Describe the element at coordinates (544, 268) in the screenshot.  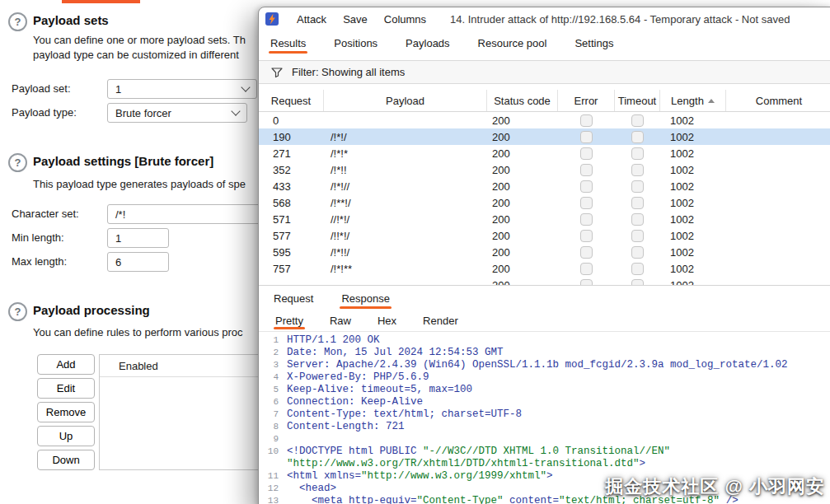
I see `result-row: 757/!*!**2001002` at that location.